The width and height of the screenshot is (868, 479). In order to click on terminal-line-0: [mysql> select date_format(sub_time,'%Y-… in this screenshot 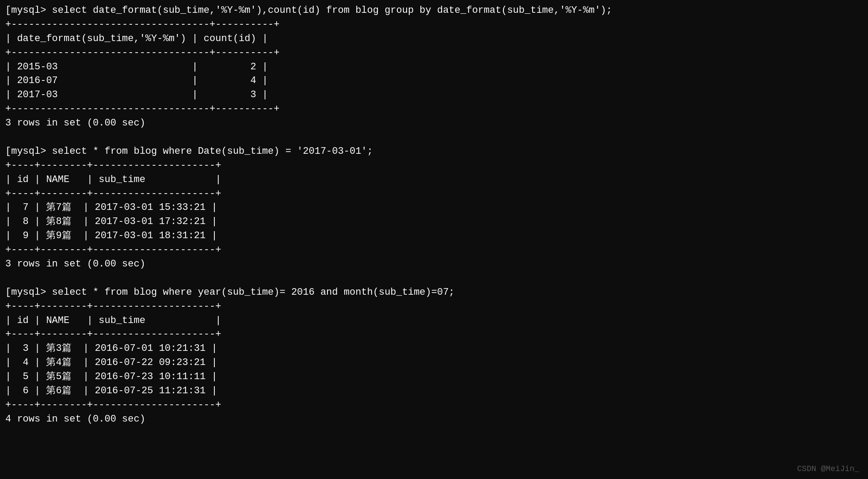, I will do `click(308, 11)`.